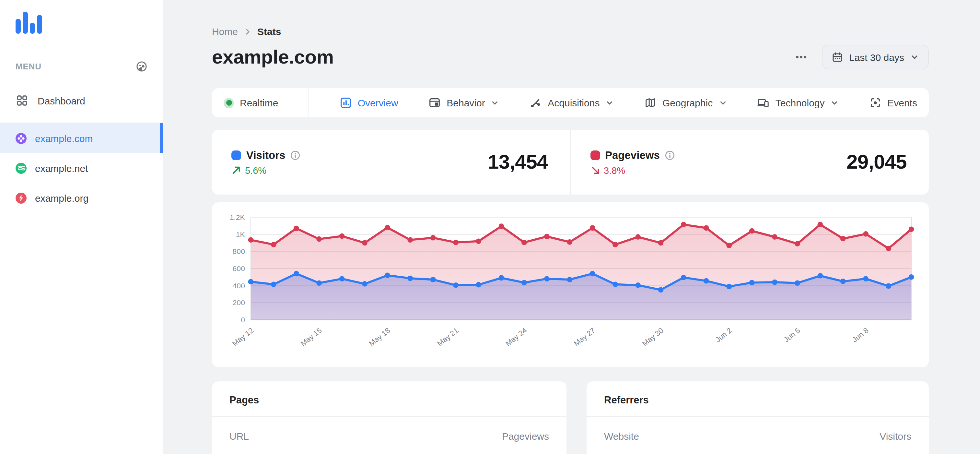 The width and height of the screenshot is (980, 454). Describe the element at coordinates (570, 31) in the screenshot. I see `breadcrumb: Home Stats` at that location.